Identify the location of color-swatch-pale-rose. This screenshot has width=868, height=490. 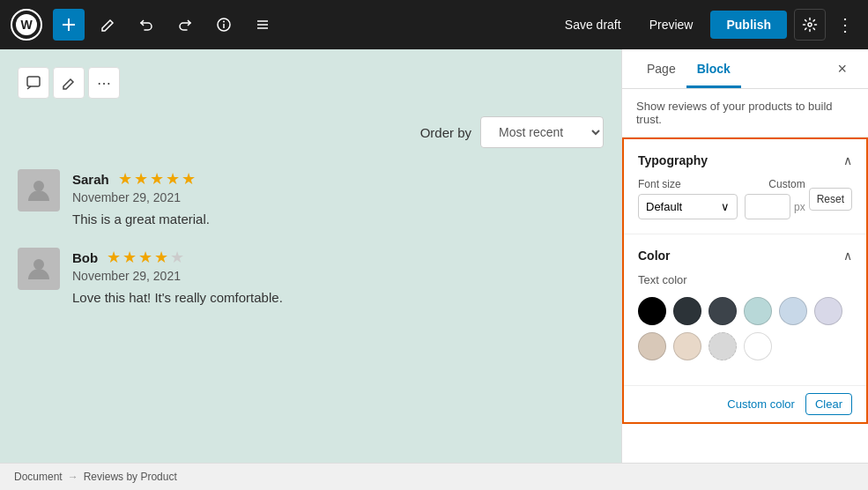
(687, 346).